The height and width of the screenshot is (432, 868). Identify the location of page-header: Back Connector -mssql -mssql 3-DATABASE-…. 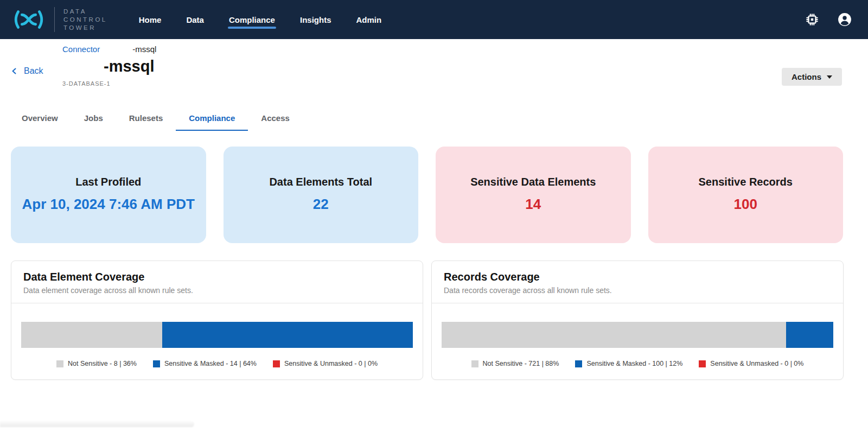
(434, 69).